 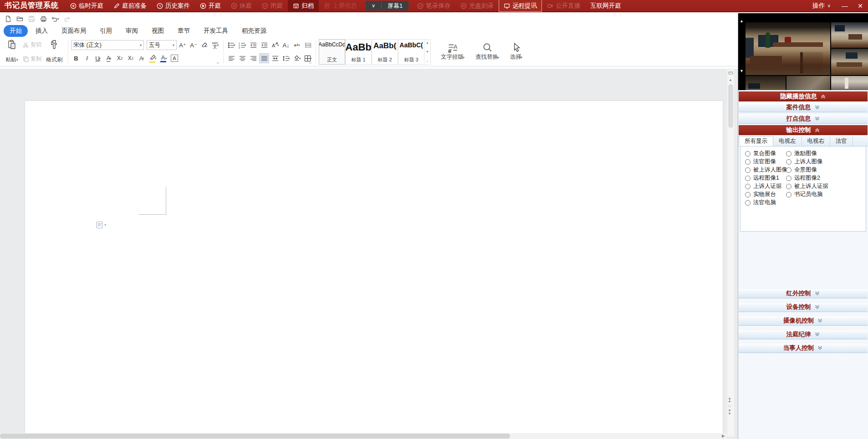 What do you see at coordinates (766, 154) in the screenshot?
I see `radio-option: 复合图像` at bounding box center [766, 154].